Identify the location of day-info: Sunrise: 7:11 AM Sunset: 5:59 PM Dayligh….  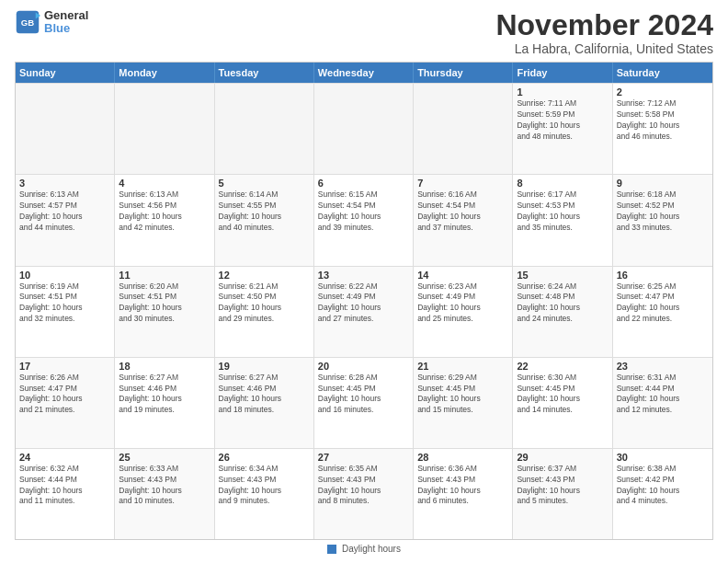
(563, 121).